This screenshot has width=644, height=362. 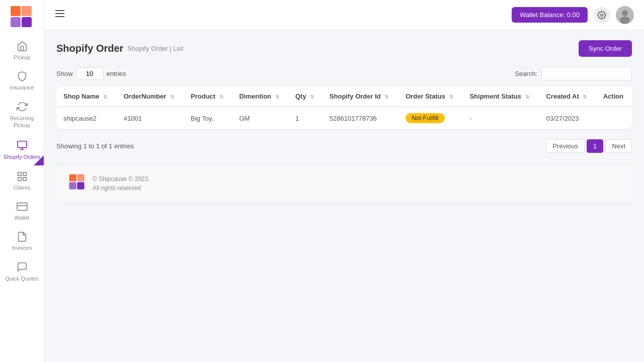 What do you see at coordinates (305, 118) in the screenshot?
I see `cell-qty: 1` at bounding box center [305, 118].